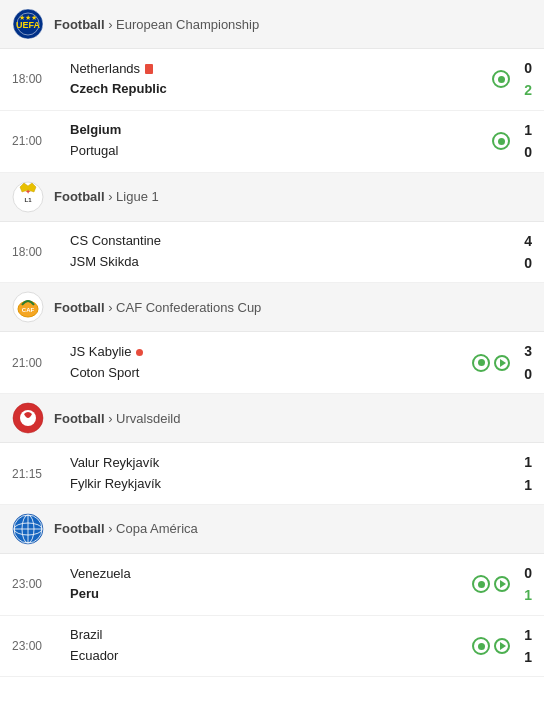 This screenshot has height=704, width=544. What do you see at coordinates (521, 362) in the screenshot?
I see `match-scores: 30` at bounding box center [521, 362].